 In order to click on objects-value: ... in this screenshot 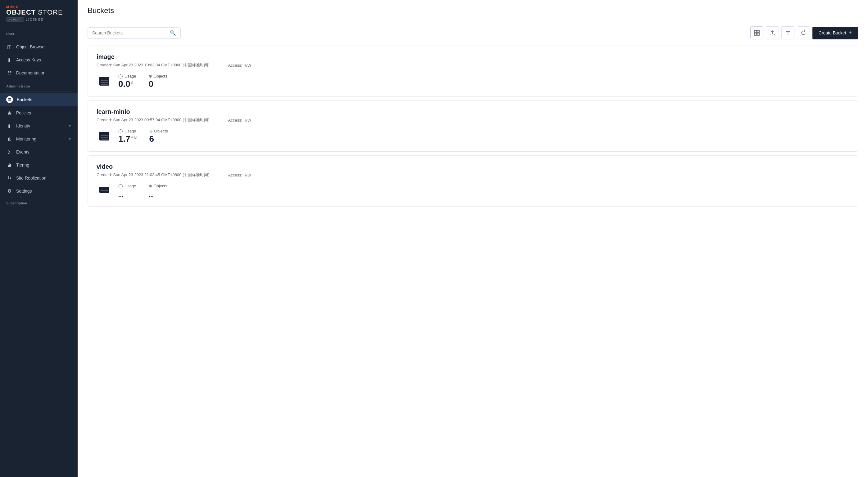, I will do `click(158, 194)`.